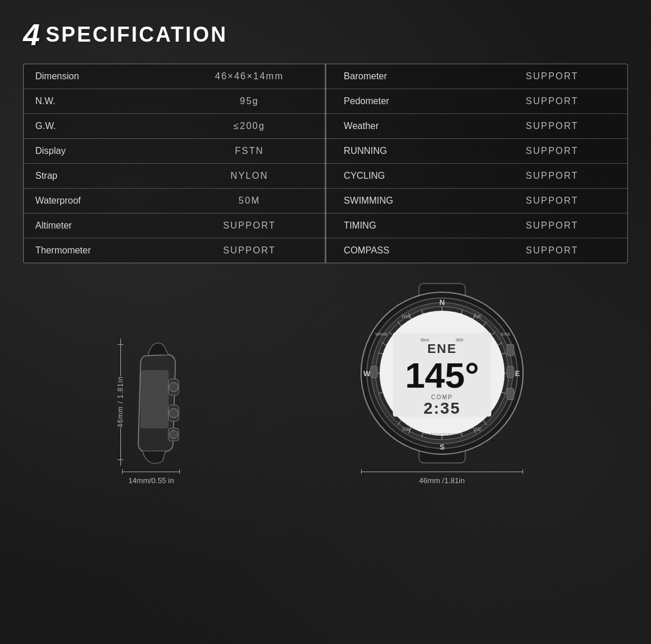 The image size is (651, 644). I want to click on section-number: 4, so click(31, 35).